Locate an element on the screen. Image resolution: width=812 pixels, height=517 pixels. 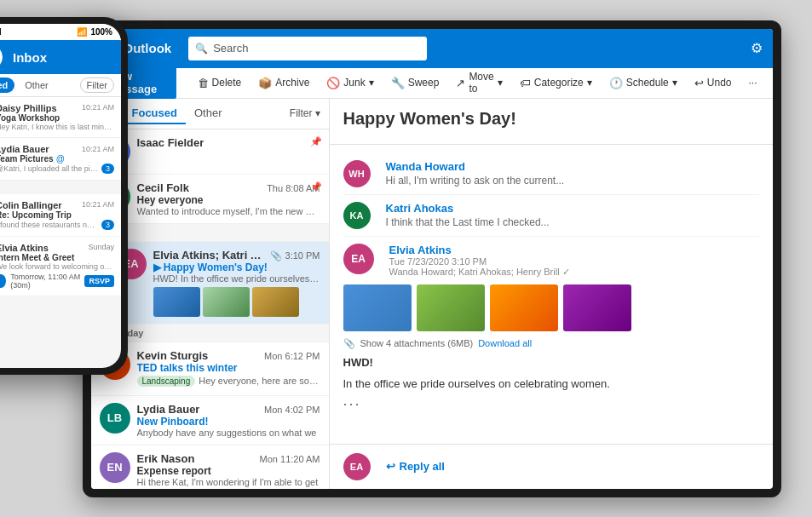
download-all-link: Download all is located at coordinates (504, 343).